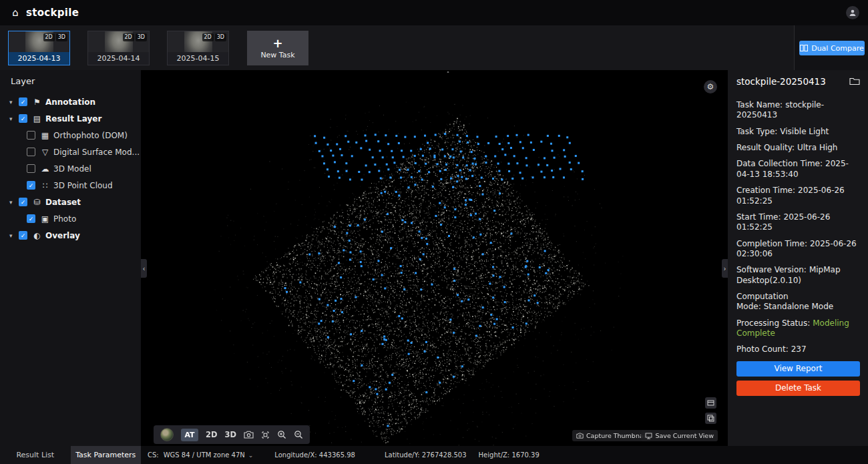 This screenshot has height=464, width=868. Describe the element at coordinates (298, 435) in the screenshot. I see `zoom-out-icon` at that location.